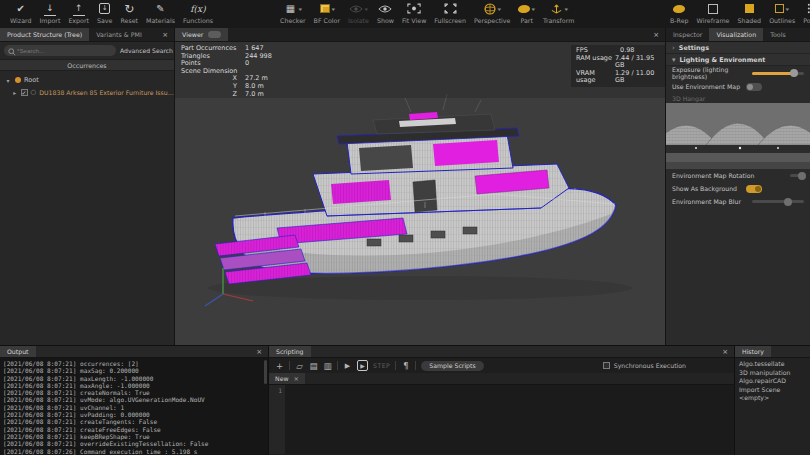 The image size is (810, 455). Describe the element at coordinates (772, 390) in the screenshot. I see `history-item: Import Scene` at that location.